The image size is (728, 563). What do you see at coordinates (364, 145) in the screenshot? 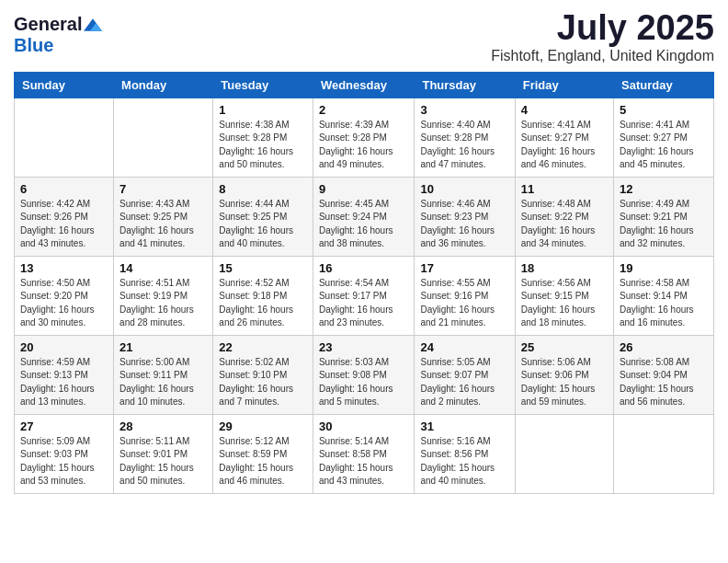
I see `day-info: Sunrise: 4:39 AM Sunset: 9:28 PM Dayligh…` at bounding box center [364, 145].